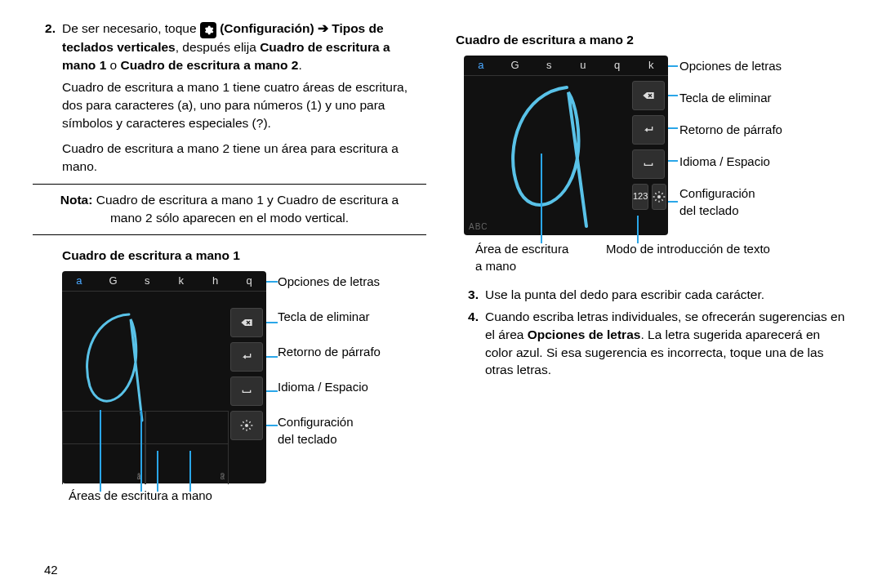 This screenshot has height=588, width=882. What do you see at coordinates (164, 377) in the screenshot?
I see `figure-box1: a G s k h q a a 1` at bounding box center [164, 377].